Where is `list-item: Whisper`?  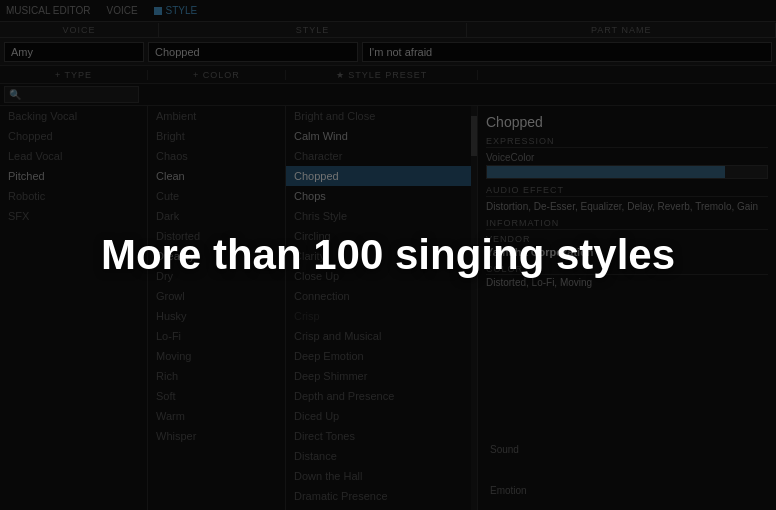
list-item: Whisper is located at coordinates (216, 436).